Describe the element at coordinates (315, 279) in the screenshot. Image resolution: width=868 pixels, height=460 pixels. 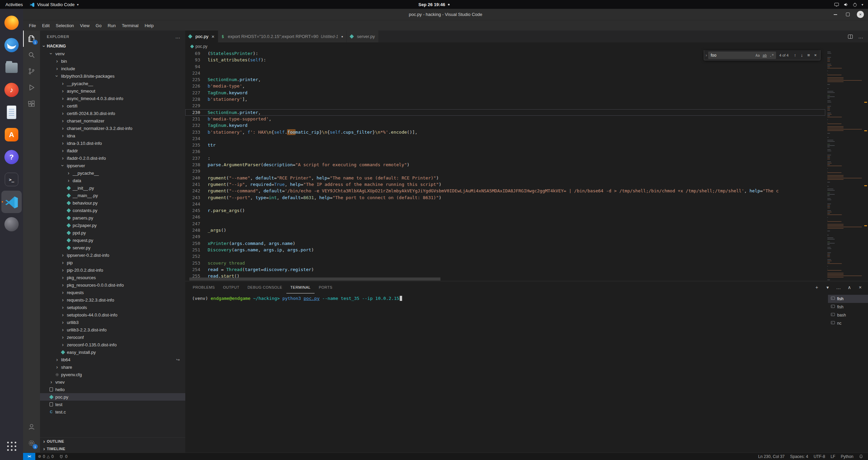
I see `horizontal-scrollbar` at that location.